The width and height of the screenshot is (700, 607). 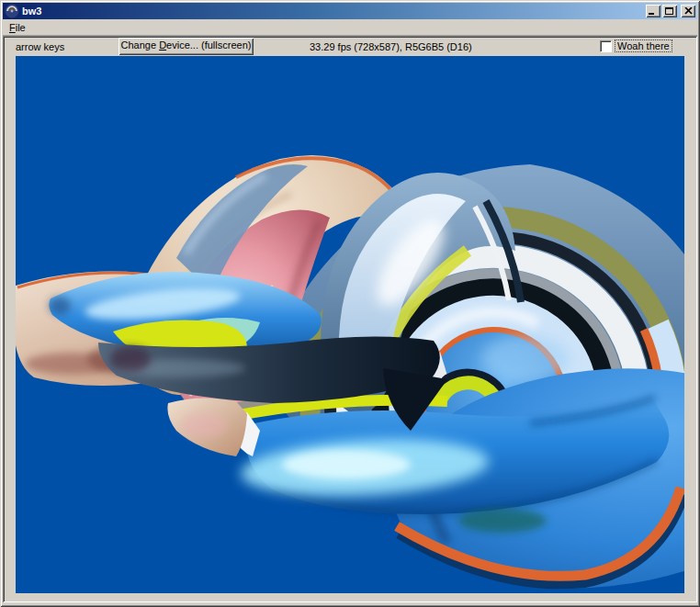 I want to click on titlebar: bw3, so click(x=350, y=11).